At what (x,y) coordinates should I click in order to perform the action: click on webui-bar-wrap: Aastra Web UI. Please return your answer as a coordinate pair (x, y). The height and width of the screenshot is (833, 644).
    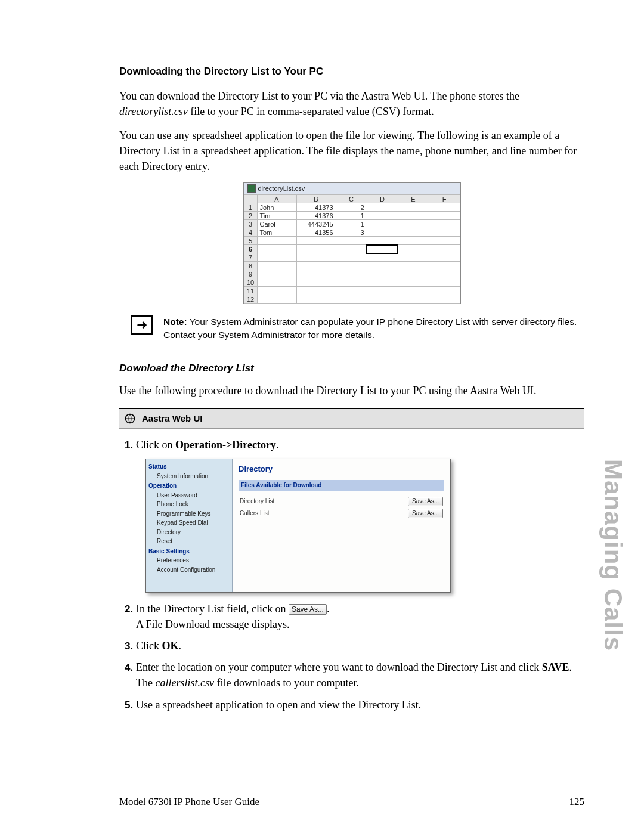
    Looking at the image, I should click on (352, 417).